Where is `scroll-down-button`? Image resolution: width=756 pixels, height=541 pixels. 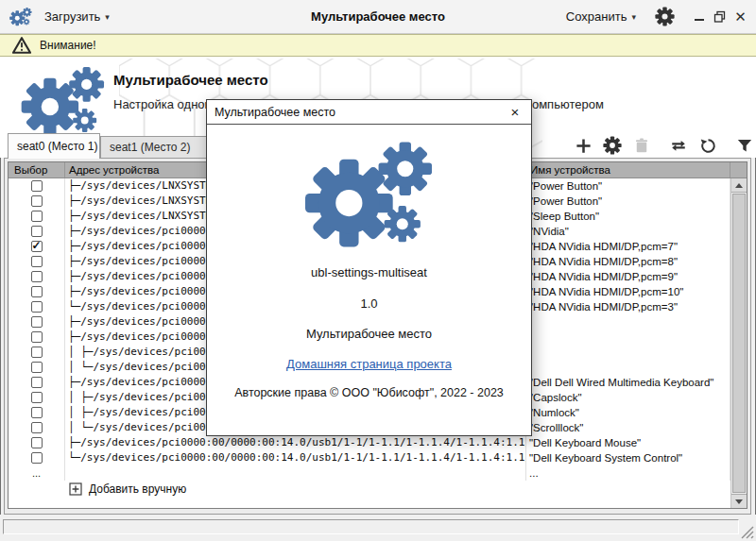
scroll-down-button is located at coordinates (739, 500).